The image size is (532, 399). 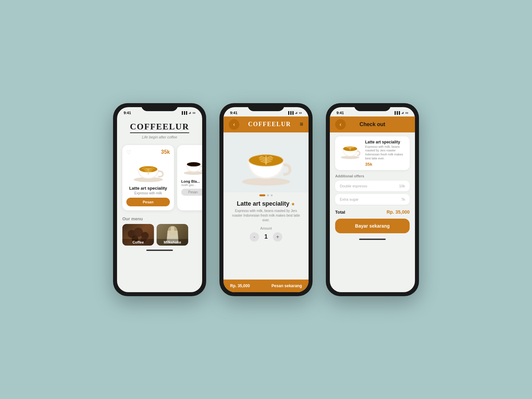 I want to click on back-arrow-2: ‹, so click(x=234, y=124).